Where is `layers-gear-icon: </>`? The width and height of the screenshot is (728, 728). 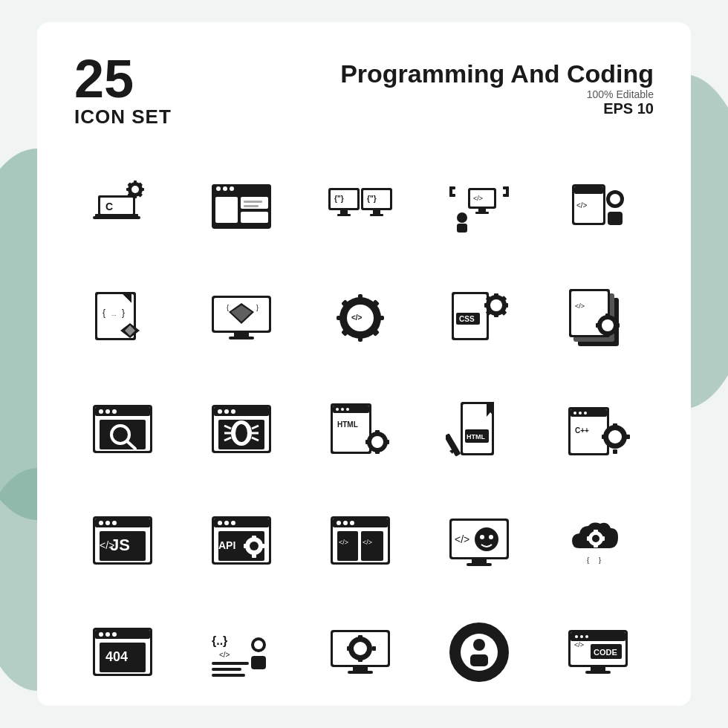
layers-gear-icon: </> is located at coordinates (598, 318).